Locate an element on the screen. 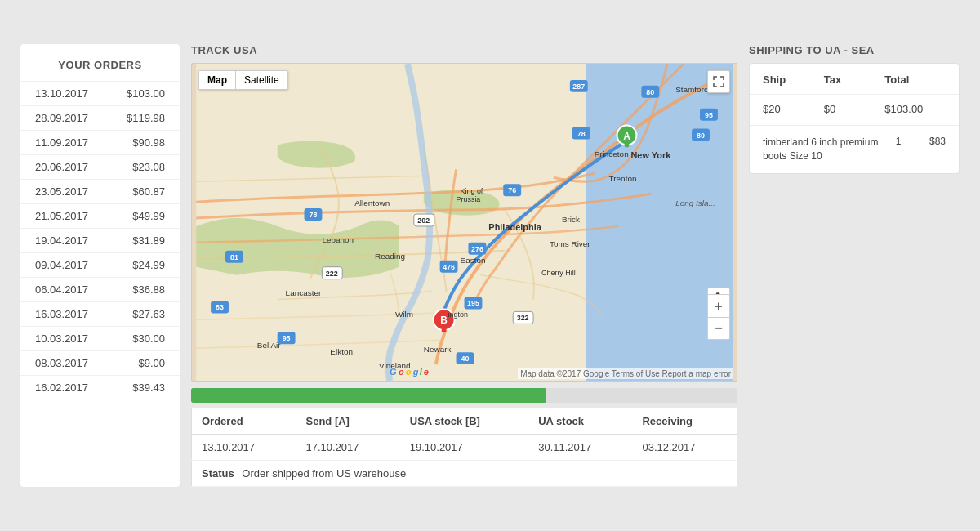 This screenshot has height=531, width=980. shipping-value-col: $103.00 is located at coordinates (915, 109).